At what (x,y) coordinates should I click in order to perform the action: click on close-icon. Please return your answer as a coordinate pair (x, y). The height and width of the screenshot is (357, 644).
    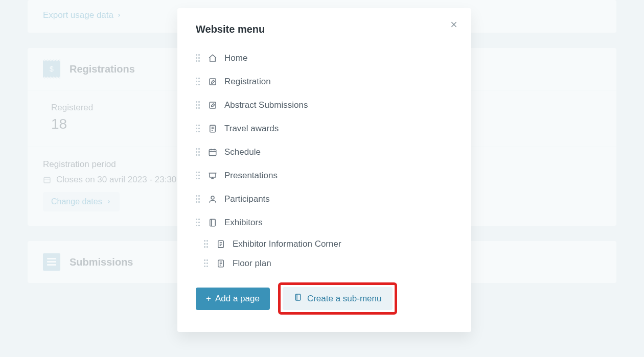
    Looking at the image, I should click on (454, 25).